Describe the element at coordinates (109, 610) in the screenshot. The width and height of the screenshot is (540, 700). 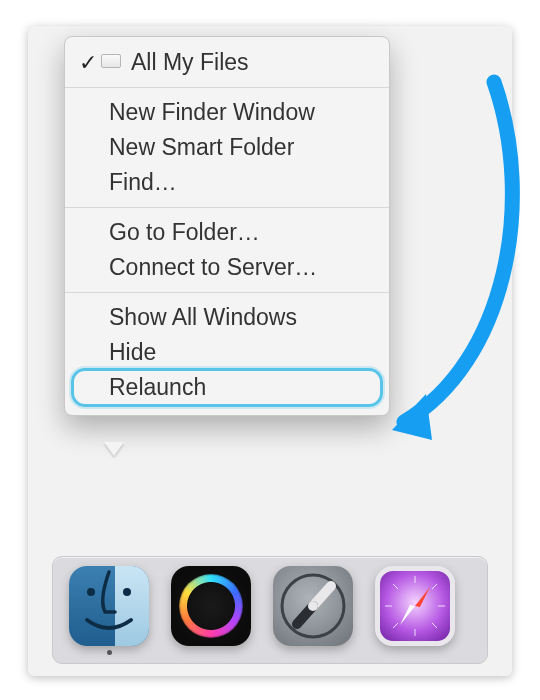
I see `dock-app-finder` at that location.